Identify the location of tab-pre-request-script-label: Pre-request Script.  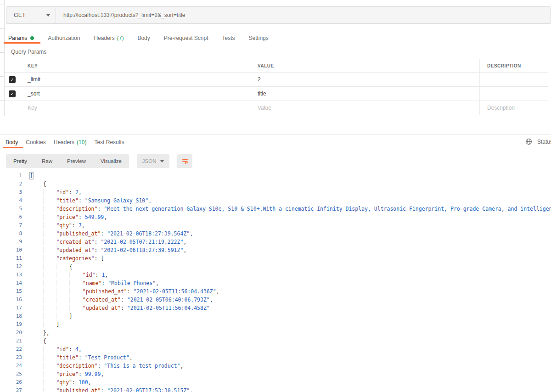
(186, 38).